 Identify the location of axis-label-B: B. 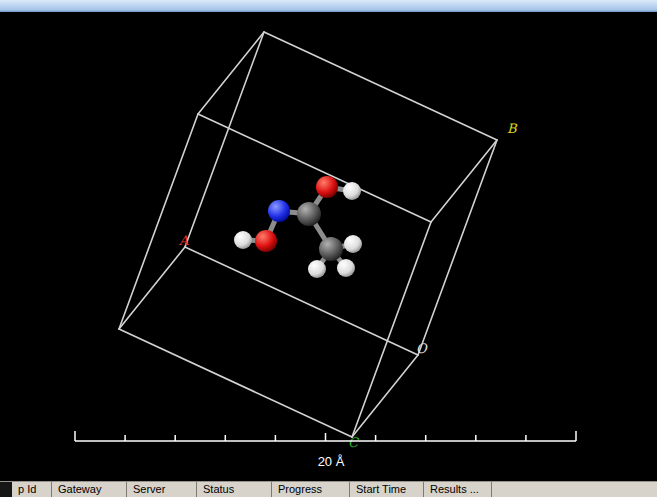
(512, 128).